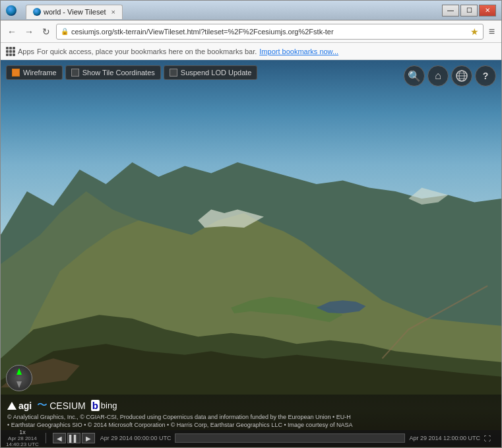  I want to click on bing-b-icon: b, so click(95, 405).